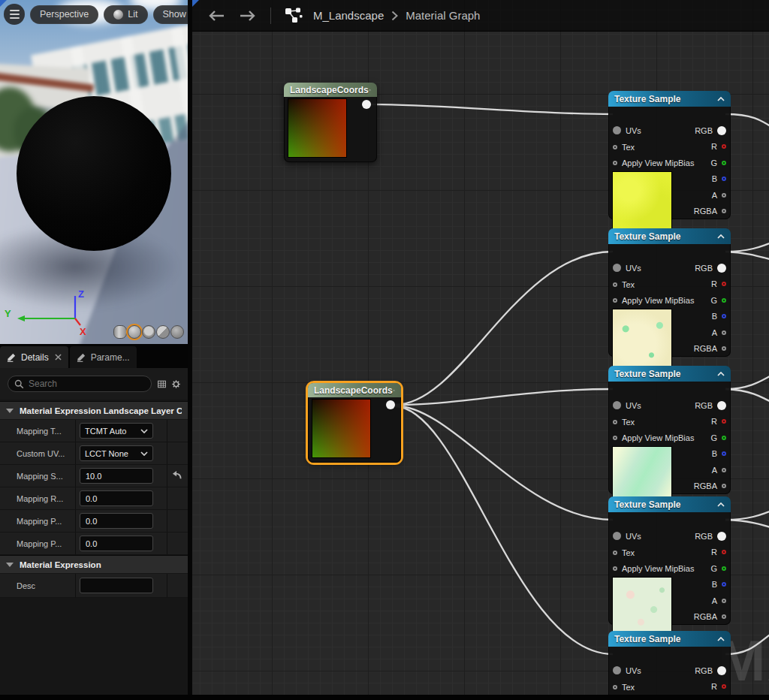 Image resolution: width=769 pixels, height=700 pixels. I want to click on landscape-coords-node: LandscapeCoords, so click(330, 122).